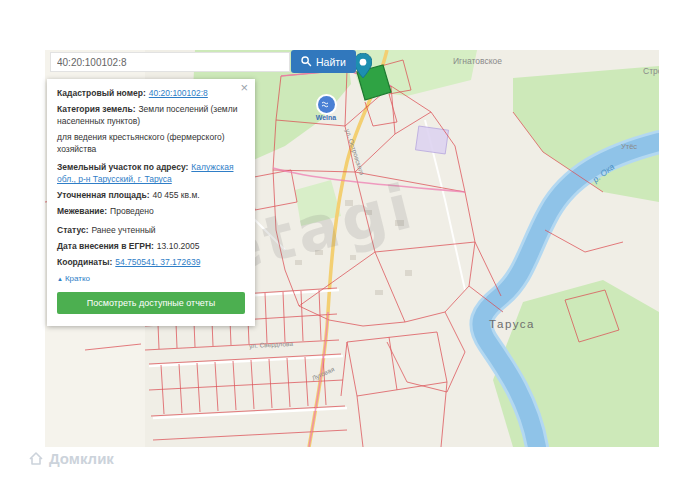 The width and height of the screenshot is (679, 480). I want to click on welna-label: Welna, so click(326, 118).